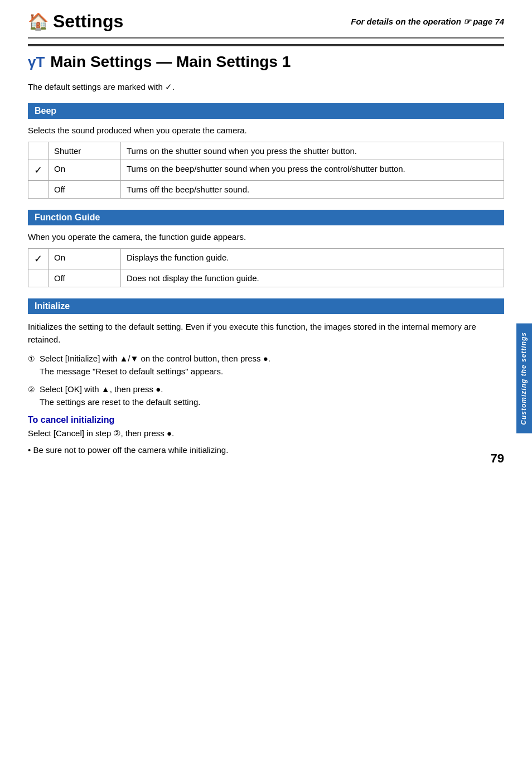 The image size is (532, 757). What do you see at coordinates (266, 111) in the screenshot?
I see `beep-header: Beep` at bounding box center [266, 111].